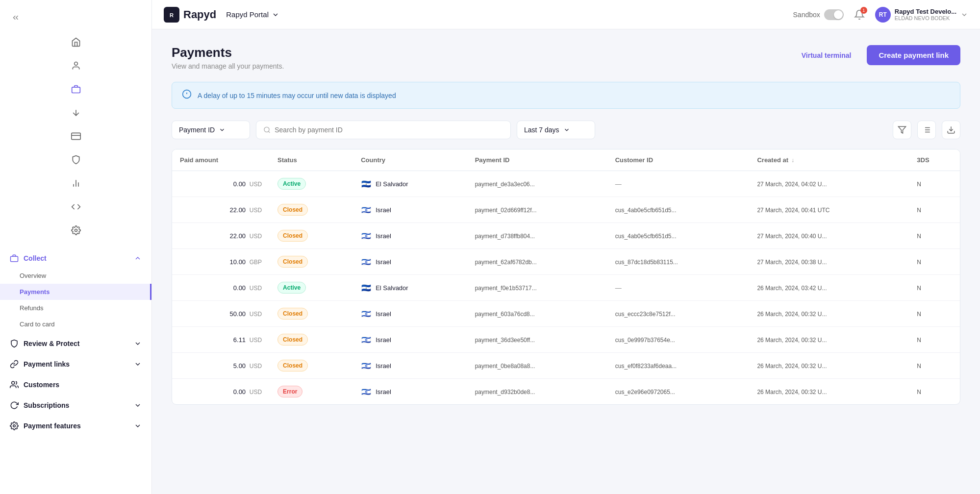  I want to click on table-row: 22.00 USD Closed 🇮🇱 Israel payment_d738f…, so click(566, 236).